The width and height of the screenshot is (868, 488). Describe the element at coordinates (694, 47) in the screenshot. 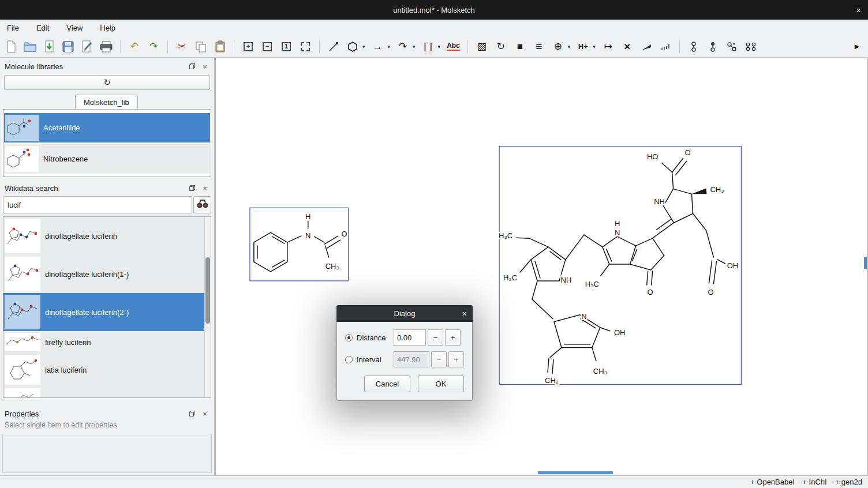

I see `group-ring-icon` at that location.